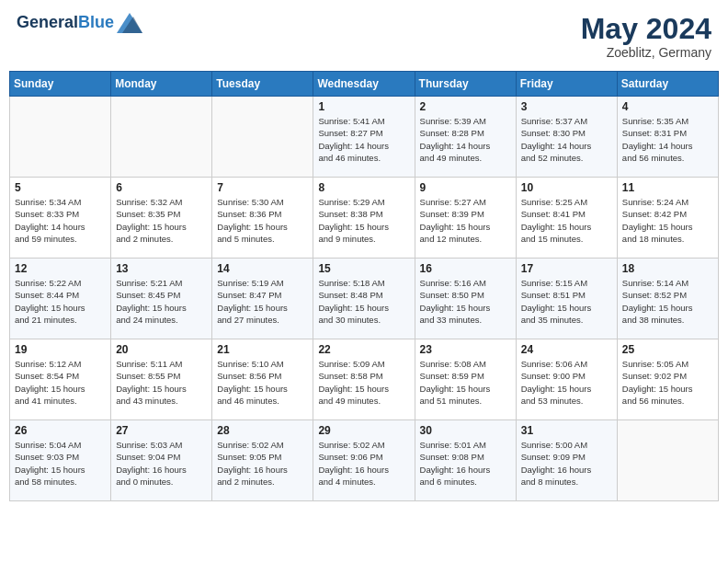  What do you see at coordinates (364, 350) in the screenshot?
I see `day-number: 22` at bounding box center [364, 350].